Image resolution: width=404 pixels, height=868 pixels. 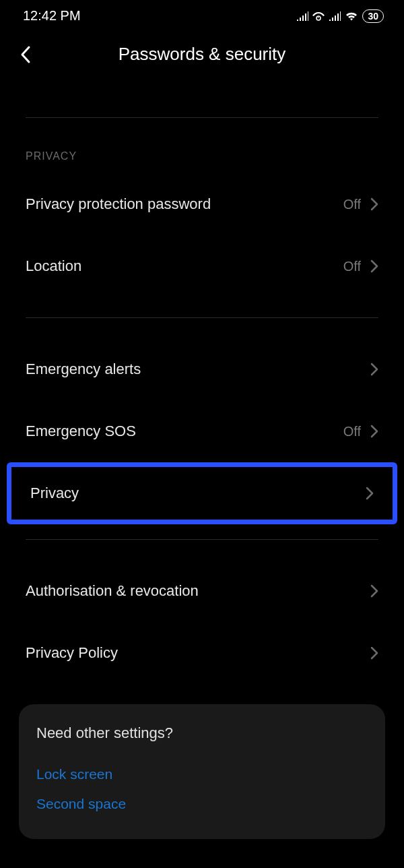 What do you see at coordinates (318, 16) in the screenshot?
I see `wifi-sync-icon` at bounding box center [318, 16].